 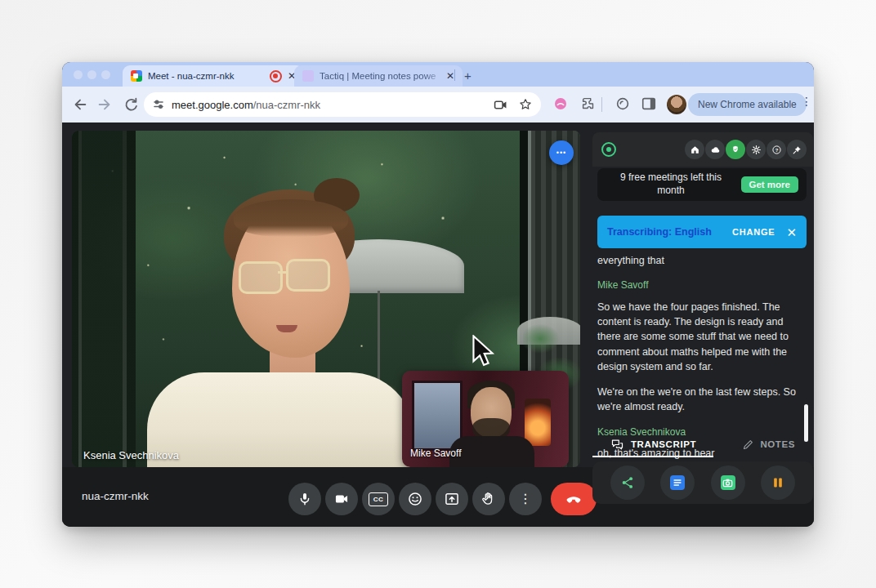 I want to click on settings-button, so click(x=756, y=149).